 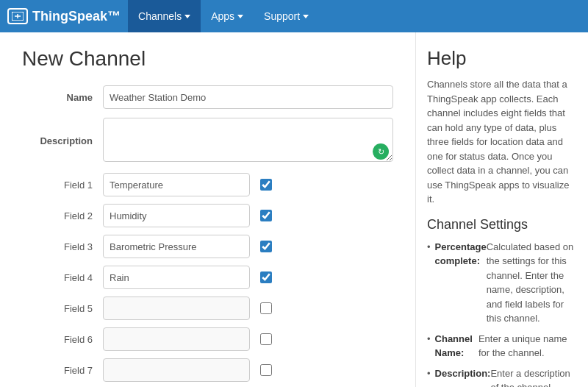 What do you see at coordinates (76, 16) in the screenshot?
I see `brand-name: ThingSpeak™` at bounding box center [76, 16].